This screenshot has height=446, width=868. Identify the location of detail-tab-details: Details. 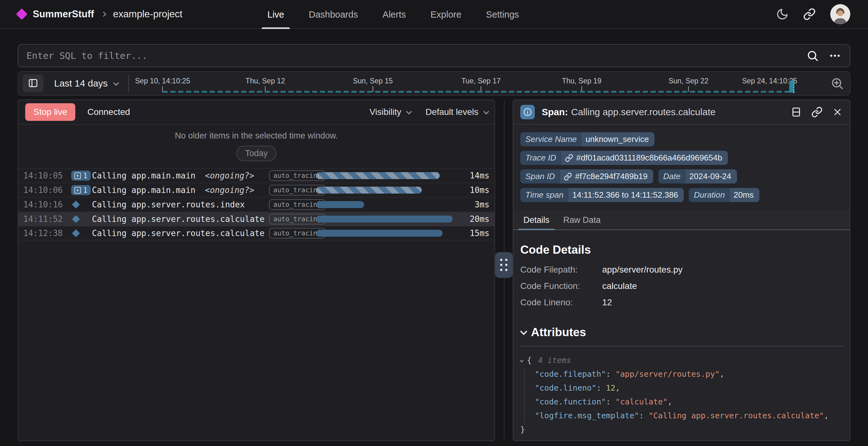
(536, 220).